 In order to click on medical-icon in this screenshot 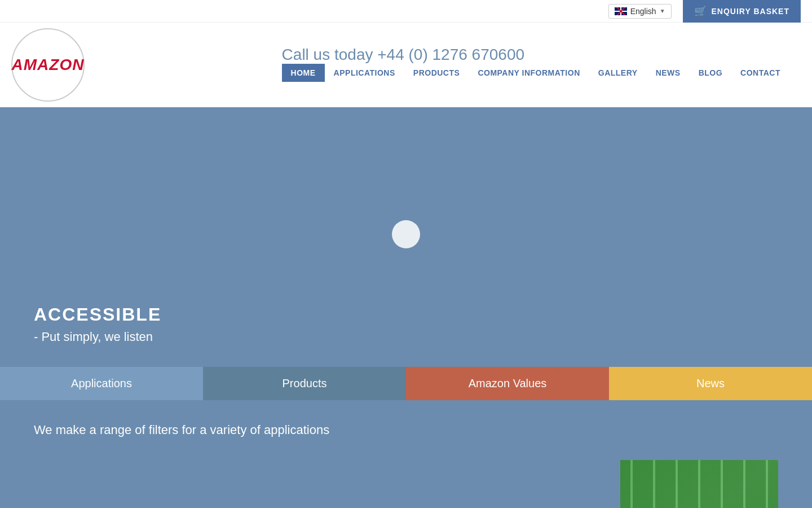, I will do `click(192, 507)`.